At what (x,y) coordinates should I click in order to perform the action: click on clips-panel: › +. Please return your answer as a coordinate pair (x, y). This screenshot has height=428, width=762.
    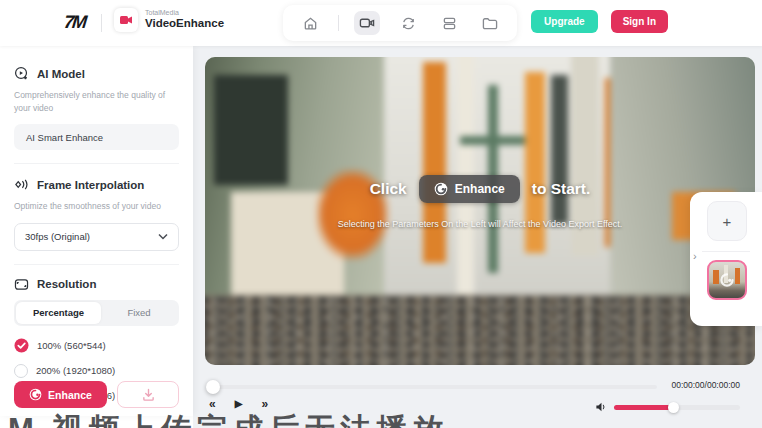
    Looking at the image, I should click on (726, 259).